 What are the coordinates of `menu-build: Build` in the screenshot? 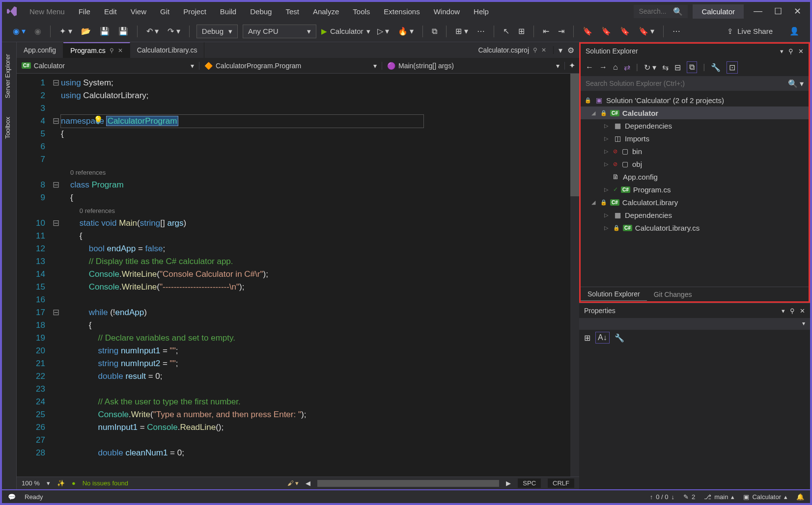 It's located at (228, 12).